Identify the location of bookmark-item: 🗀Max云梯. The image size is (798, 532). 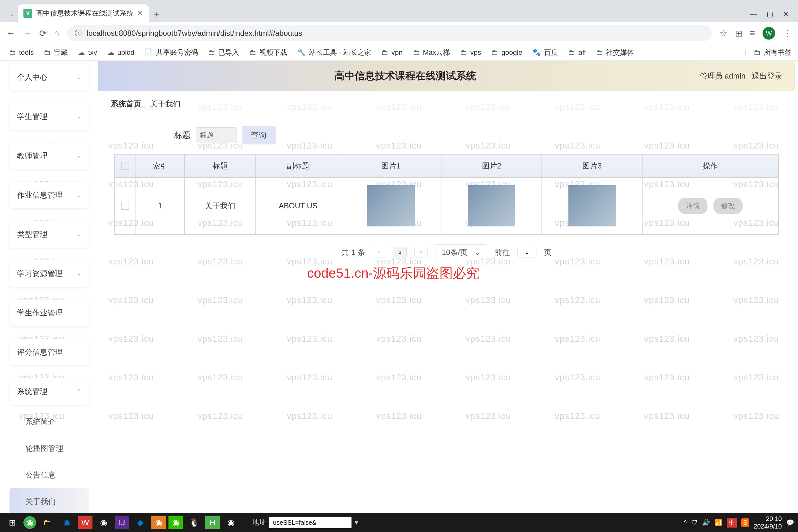
(432, 53).